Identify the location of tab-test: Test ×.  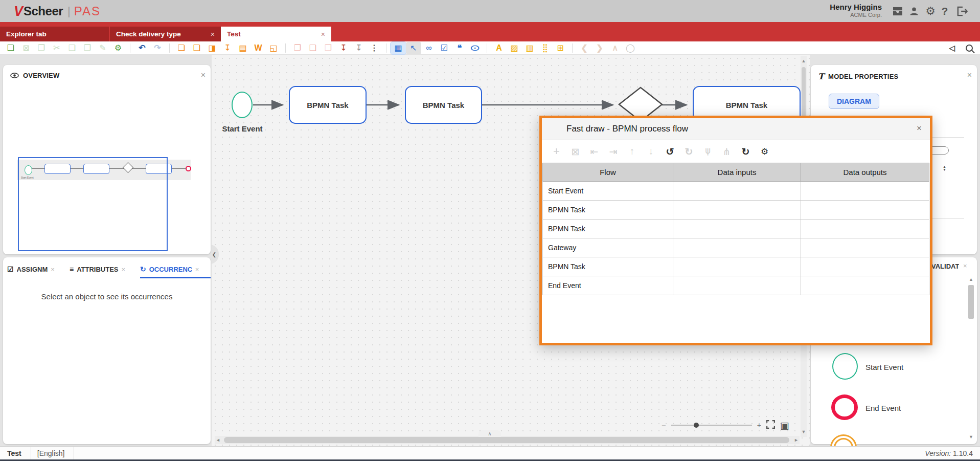
(276, 34).